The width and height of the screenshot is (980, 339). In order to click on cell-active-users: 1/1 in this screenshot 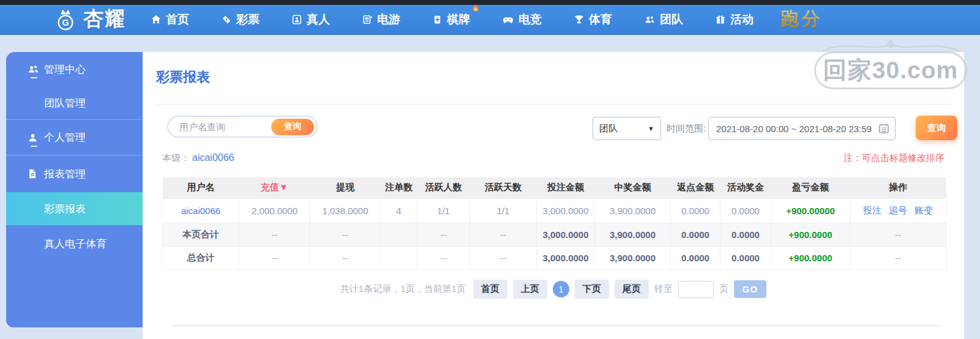, I will do `click(444, 210)`.